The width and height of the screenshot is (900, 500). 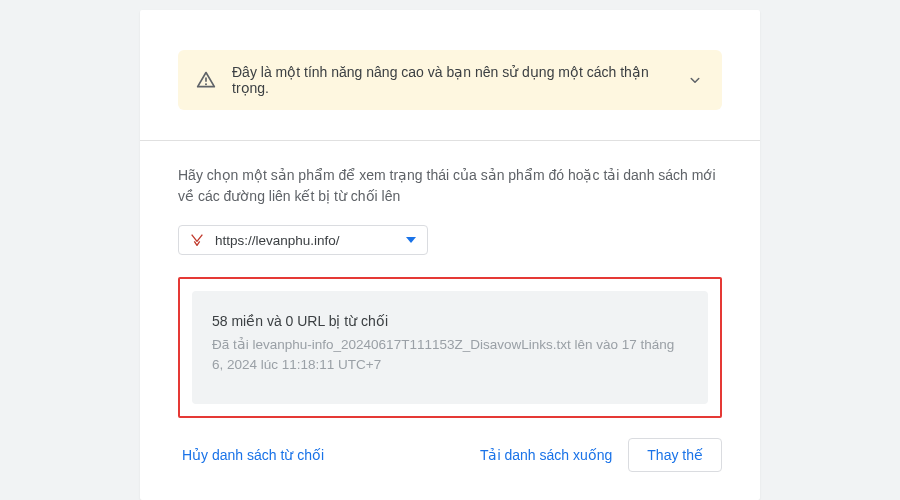 What do you see at coordinates (695, 80) in the screenshot?
I see `chevron-down-icon` at bounding box center [695, 80].